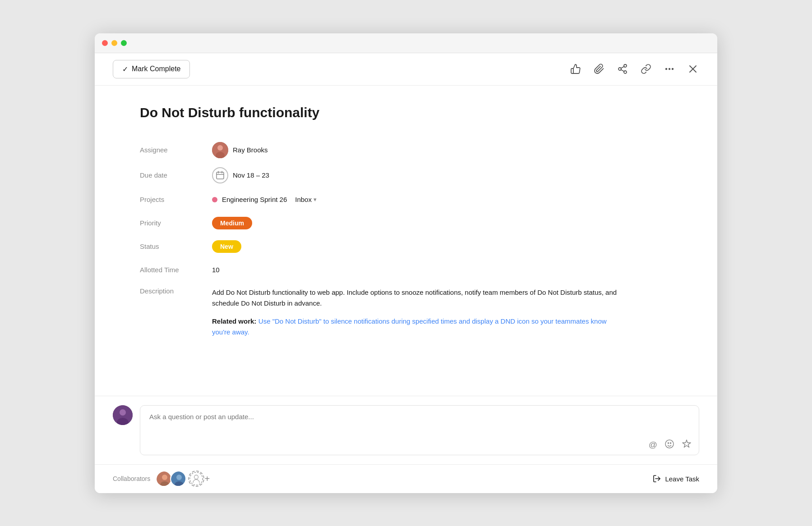 The height and width of the screenshot is (526, 812). I want to click on projects-row: Projects Engineering Sprint 26 Inbox ▾, so click(415, 200).